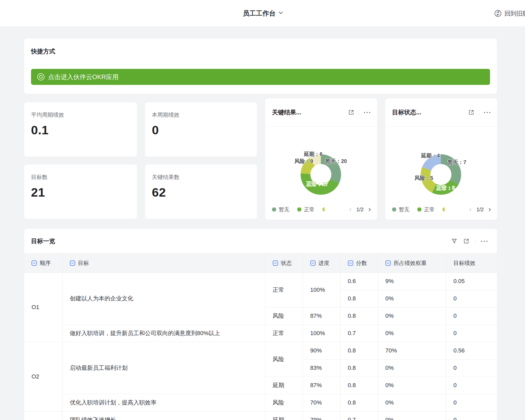 The image size is (525, 420). What do you see at coordinates (322, 368) in the screenshot?
I see `table-cell: 83%` at bounding box center [322, 368].